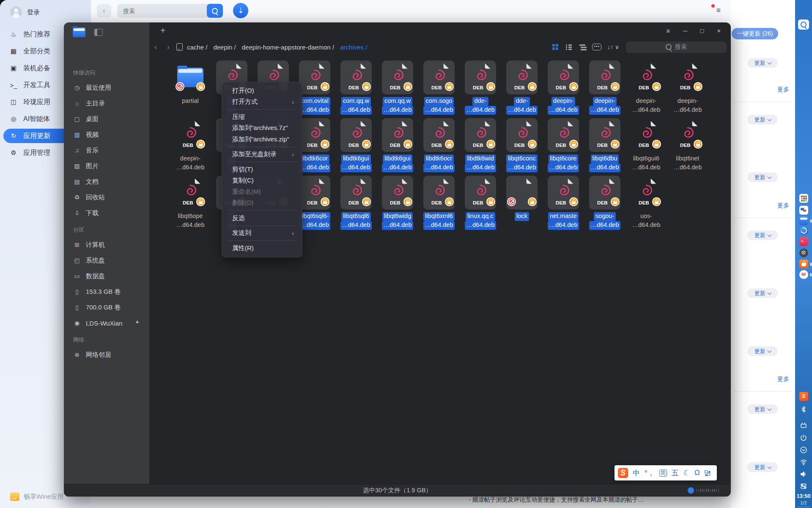 This screenshot has width=812, height=508. Describe the element at coordinates (707, 473) in the screenshot. I see `virtual-keyboard-icon` at that location.